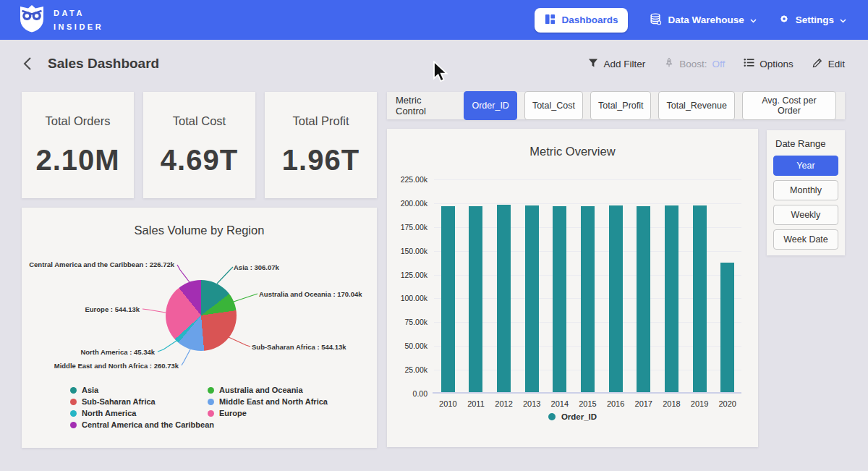 Image resolution: width=868 pixels, height=471 pixels. What do you see at coordinates (703, 20) in the screenshot?
I see `data-warehouse-menu: Data Warehouse` at bounding box center [703, 20].